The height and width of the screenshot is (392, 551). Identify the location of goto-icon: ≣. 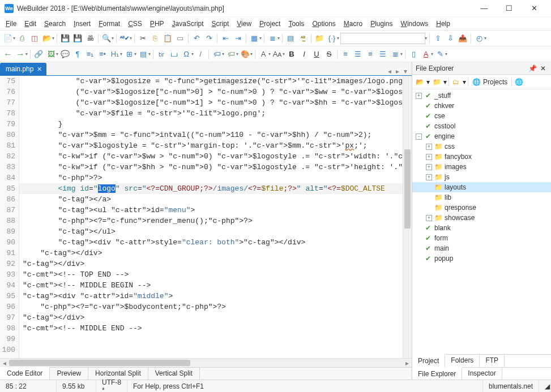
(272, 38).